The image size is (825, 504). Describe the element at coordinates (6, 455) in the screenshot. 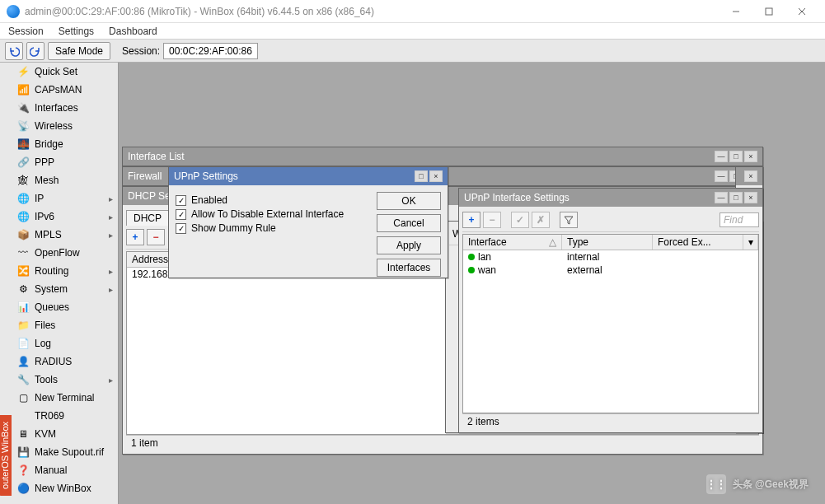

I see `sidebar-vertical-tab: outerOS WinBox` at that location.